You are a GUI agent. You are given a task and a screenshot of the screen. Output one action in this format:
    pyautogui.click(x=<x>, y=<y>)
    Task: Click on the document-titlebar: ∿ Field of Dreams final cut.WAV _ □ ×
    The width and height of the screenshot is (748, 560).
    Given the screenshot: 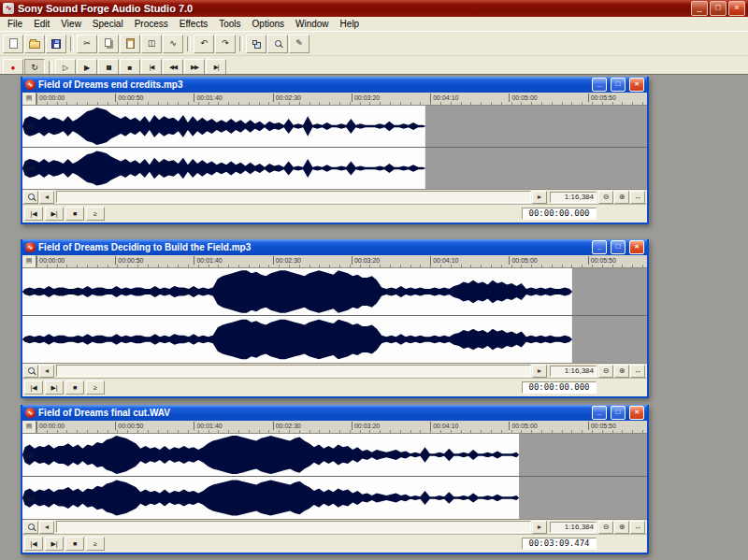 What is the action you would take?
    pyautogui.click(x=335, y=413)
    